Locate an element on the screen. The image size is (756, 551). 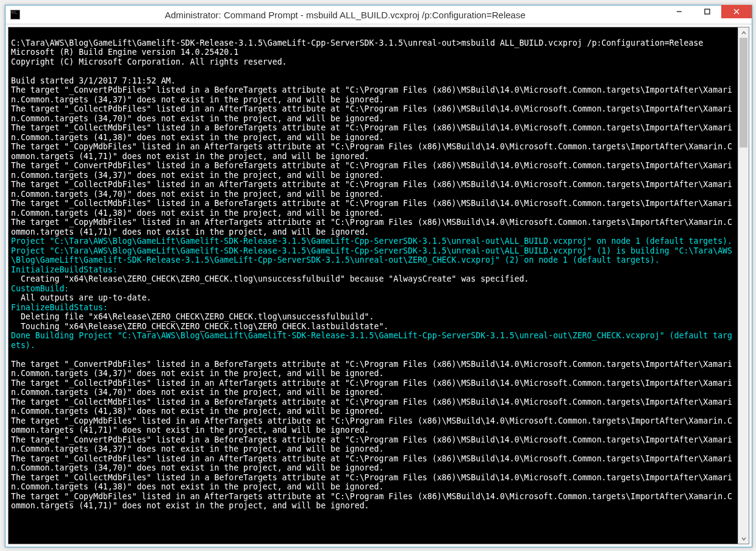
close-button is located at coordinates (736, 12).